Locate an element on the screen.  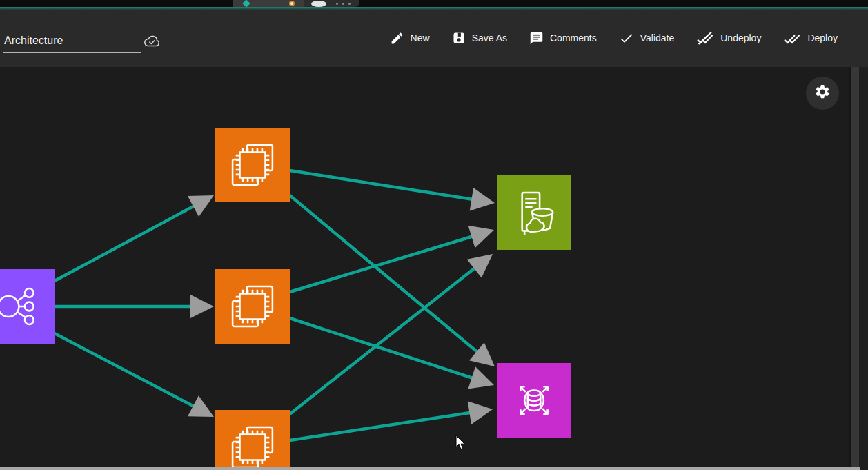
check-icon is located at coordinates (627, 38).